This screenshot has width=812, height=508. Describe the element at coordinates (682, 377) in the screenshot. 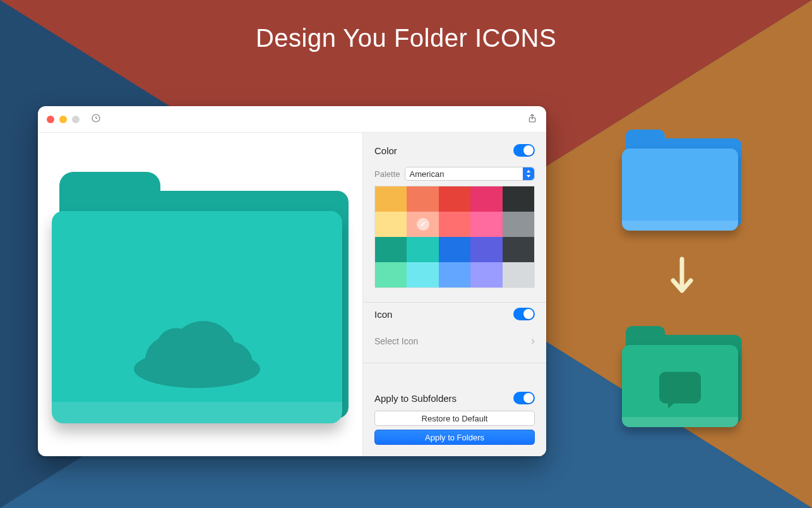

I see `example-folder-after` at that location.